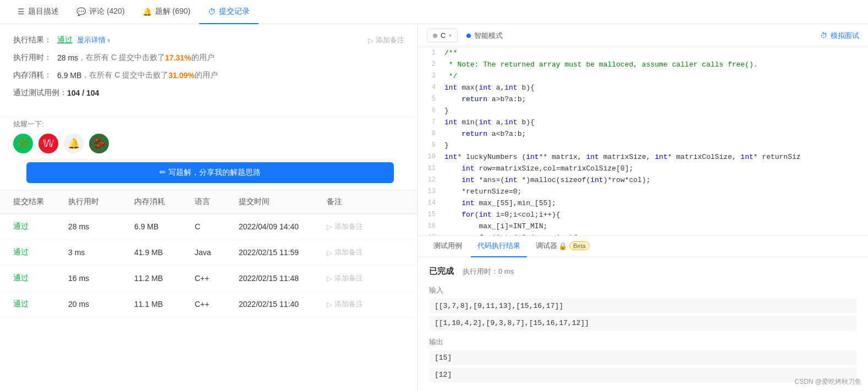 The height and width of the screenshot is (391, 868). What do you see at coordinates (101, 252) in the screenshot?
I see `row-time-1: 3 ms` at bounding box center [101, 252].